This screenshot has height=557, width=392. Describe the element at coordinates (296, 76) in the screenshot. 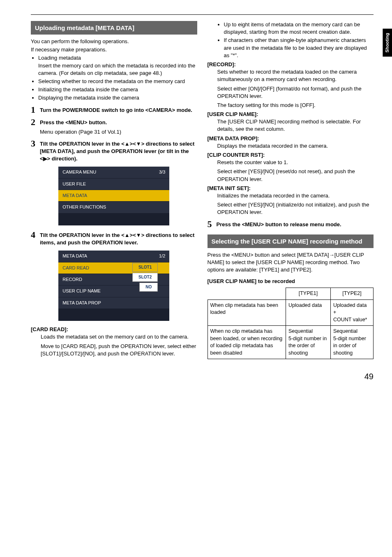

I see `record-body-1: Sets whether to record the metadata load…` at that location.